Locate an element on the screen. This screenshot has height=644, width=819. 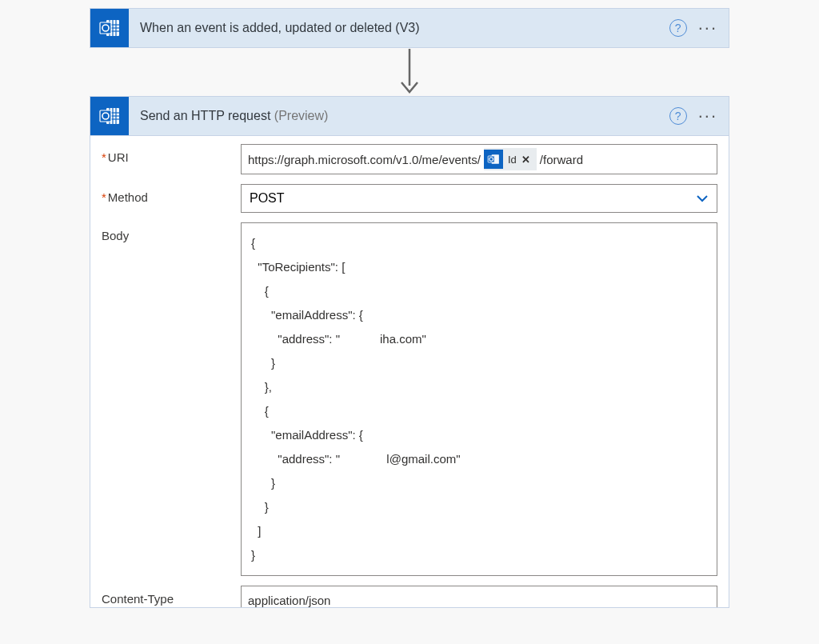
dynamic-token-id: Id ✕ is located at coordinates (510, 159).